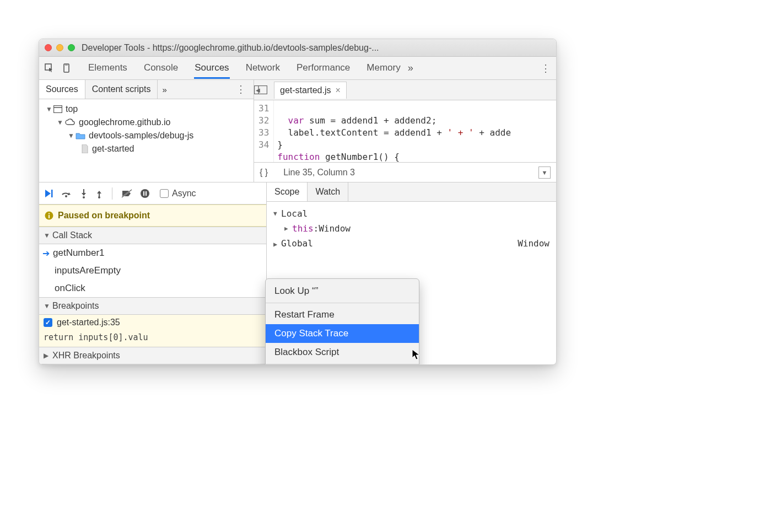 This screenshot has width=765, height=532. Describe the element at coordinates (49, 194) in the screenshot. I see `resume-icon` at that location.